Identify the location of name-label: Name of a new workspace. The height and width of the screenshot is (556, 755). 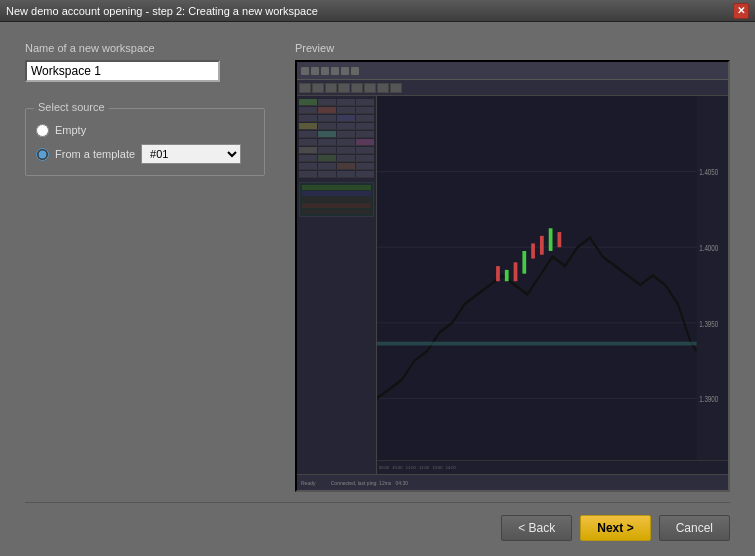
(145, 48).